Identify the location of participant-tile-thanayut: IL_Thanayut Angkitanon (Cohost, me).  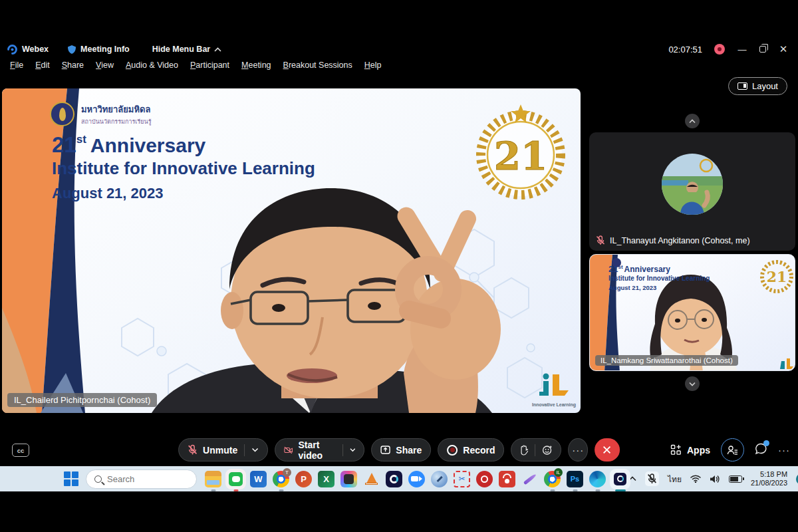
(692, 192).